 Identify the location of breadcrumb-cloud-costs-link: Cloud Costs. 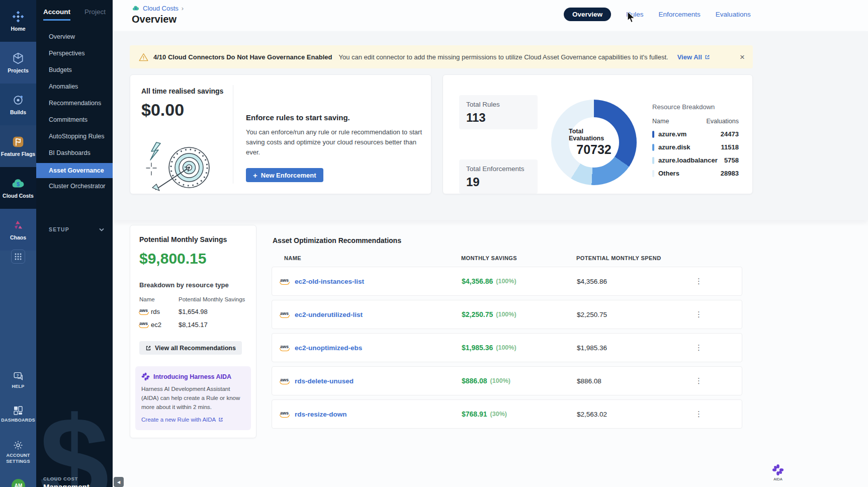
(161, 8).